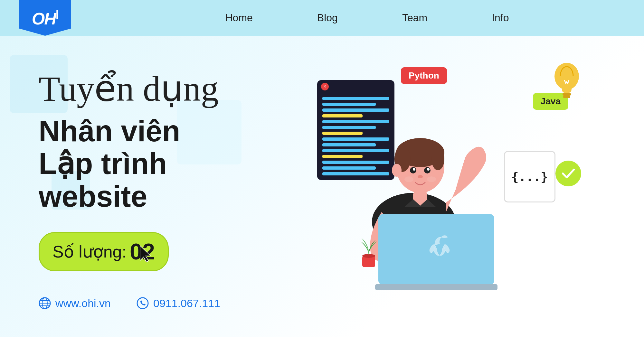 Image resolution: width=644 pixels, height=337 pixels. What do you see at coordinates (143, 303) in the screenshot?
I see `phone-icon` at bounding box center [143, 303].